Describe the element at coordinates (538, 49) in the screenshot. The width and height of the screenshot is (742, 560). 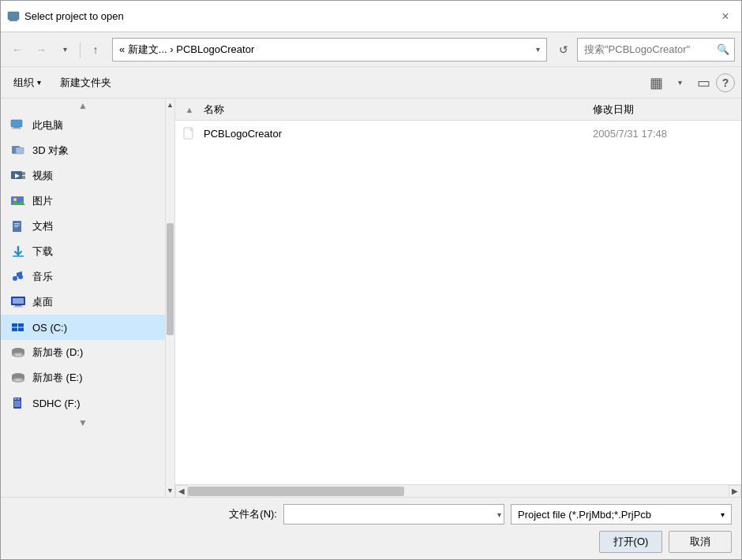
I see `address-dropdown-icon: ▾` at that location.